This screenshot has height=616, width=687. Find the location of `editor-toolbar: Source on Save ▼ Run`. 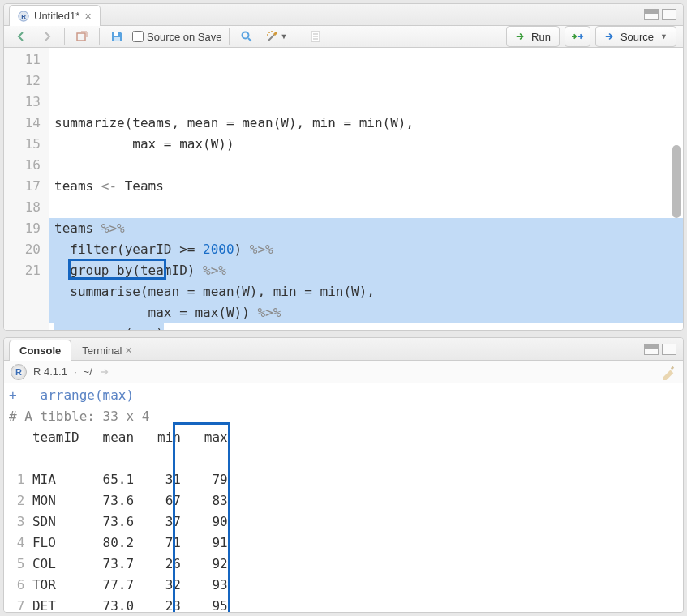

editor-toolbar: Source on Save ▼ Run is located at coordinates (344, 37).